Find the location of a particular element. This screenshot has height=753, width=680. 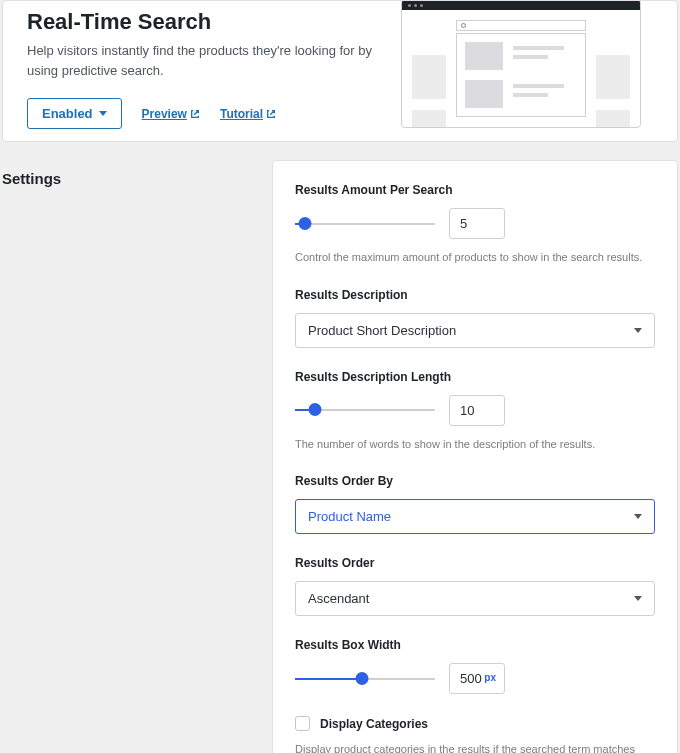

results-order-select: Ascendant is located at coordinates (475, 598).